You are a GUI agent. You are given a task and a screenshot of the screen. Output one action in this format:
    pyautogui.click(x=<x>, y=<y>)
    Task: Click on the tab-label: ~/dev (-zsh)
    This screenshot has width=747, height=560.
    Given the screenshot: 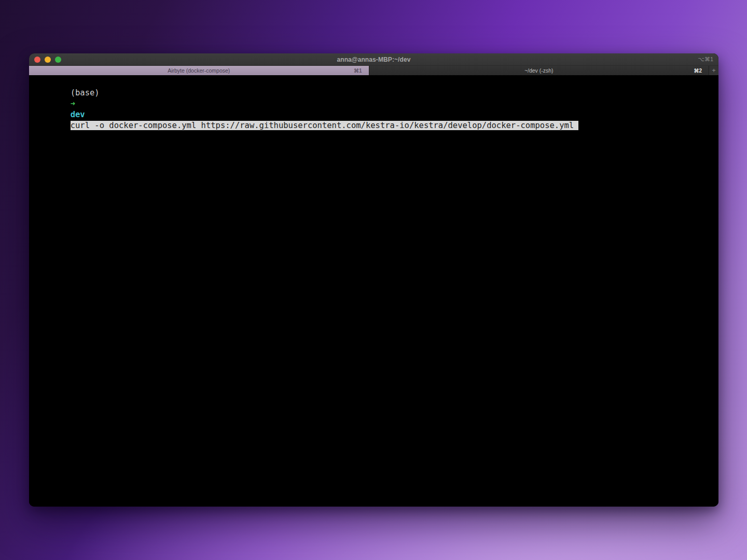 What is the action you would take?
    pyautogui.click(x=539, y=71)
    